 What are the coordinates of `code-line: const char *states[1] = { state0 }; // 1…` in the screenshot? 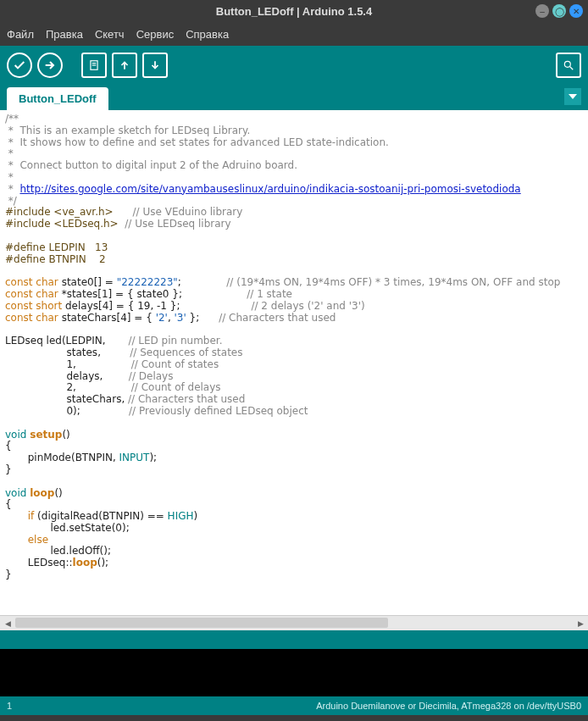 It's located at (294, 295).